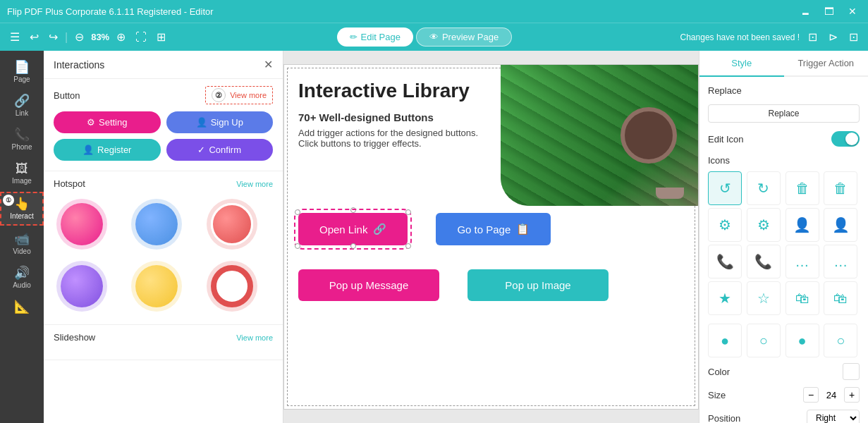 This screenshot has width=868, height=423. I want to click on view-more-badge: ②, so click(219, 95).